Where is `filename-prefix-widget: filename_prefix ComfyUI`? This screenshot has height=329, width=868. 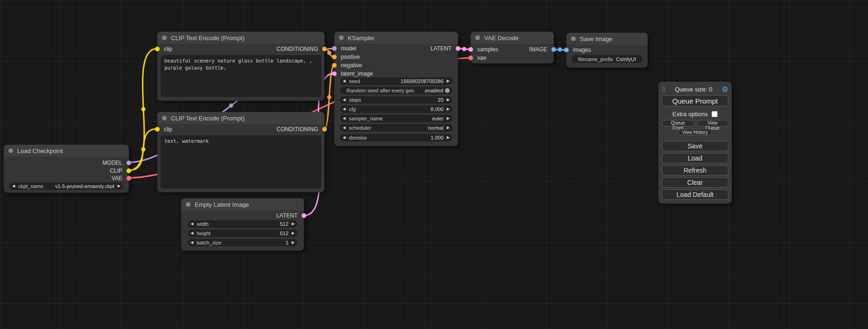
filename-prefix-widget: filename_prefix ComfyUI is located at coordinates (607, 59).